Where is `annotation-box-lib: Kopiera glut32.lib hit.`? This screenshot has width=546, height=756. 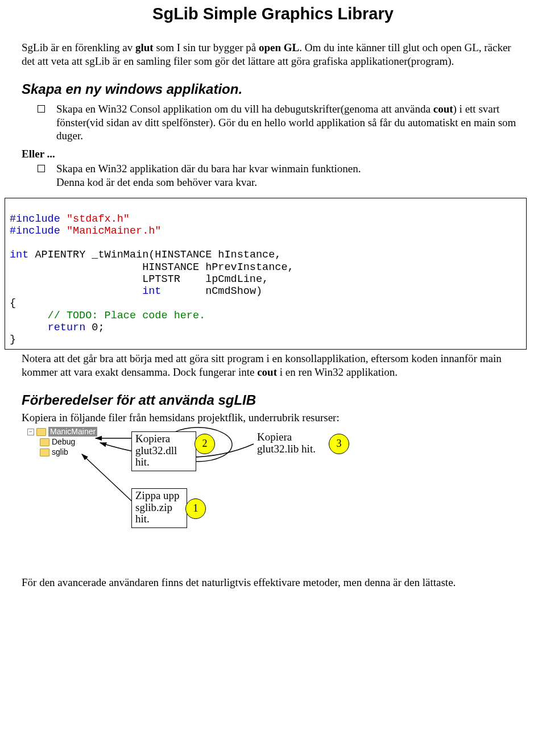 annotation-box-lib: Kopiera glut32.lib hit. is located at coordinates (293, 444).